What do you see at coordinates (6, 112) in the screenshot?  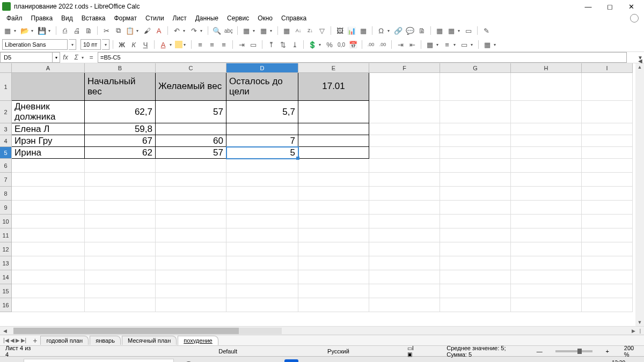 I see `row-header-2: 2` at bounding box center [6, 112].